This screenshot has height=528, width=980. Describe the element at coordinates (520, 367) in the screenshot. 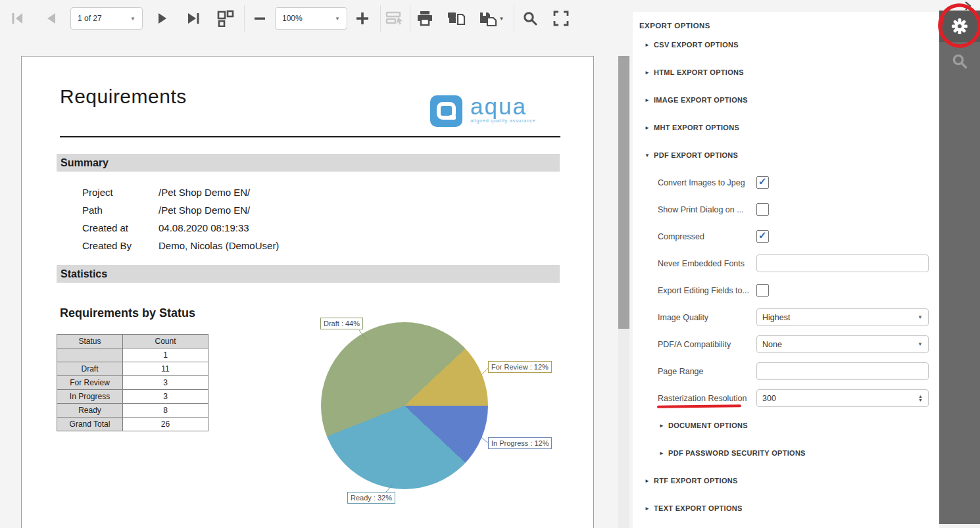

I see `pie-callout-for-review: For Review : 12%` at that location.